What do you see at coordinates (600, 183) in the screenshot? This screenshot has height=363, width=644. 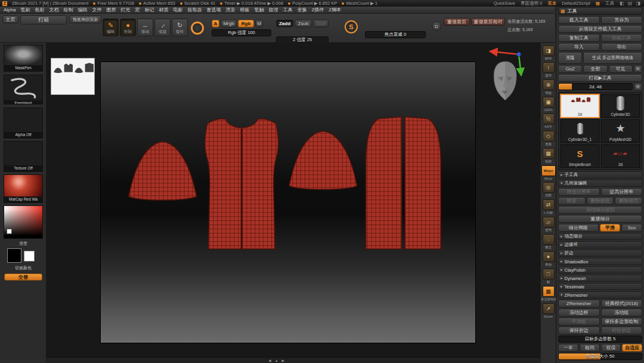 I see `geometry-section-header: ▾ 几何体编辑` at bounding box center [600, 183].